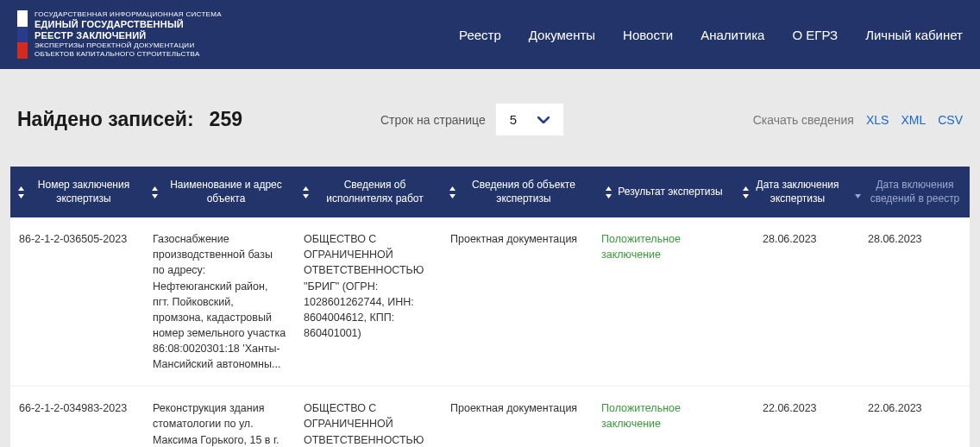 This screenshot has height=447, width=980. What do you see at coordinates (804, 120) in the screenshot?
I see `download-label: Скачать сведения` at bounding box center [804, 120].